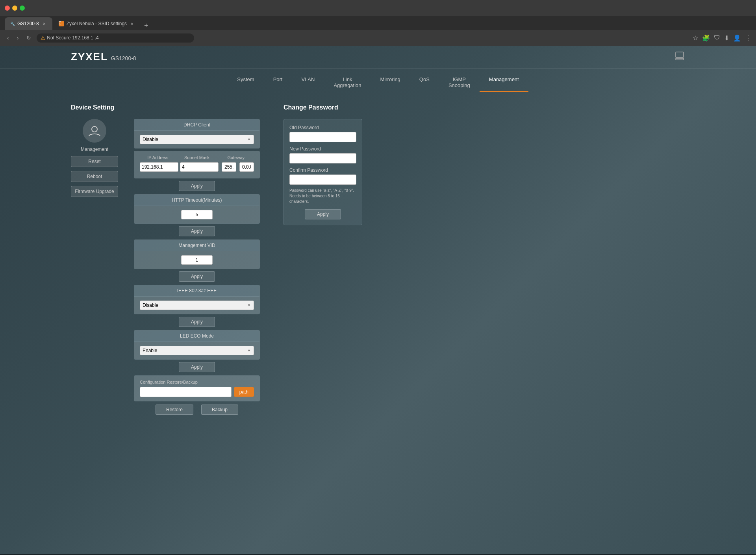  Describe the element at coordinates (197, 277) in the screenshot. I see `vid-apply-container: Apply` at that location.